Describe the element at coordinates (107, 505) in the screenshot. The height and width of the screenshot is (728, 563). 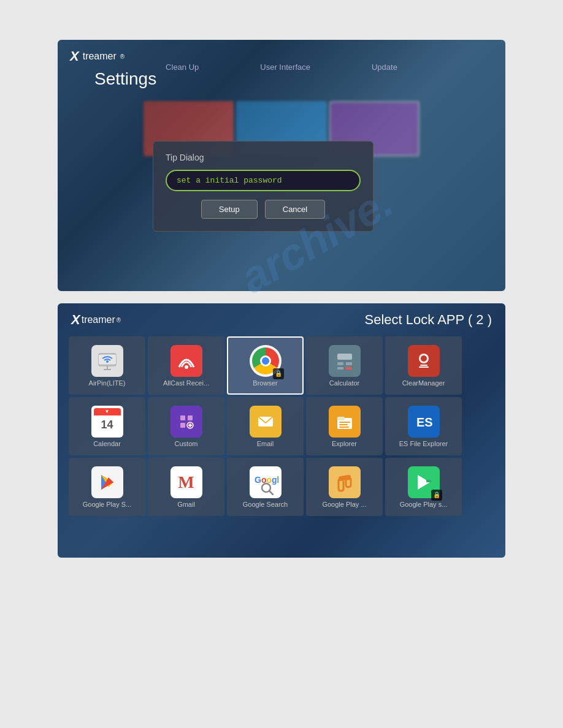
I see `googleplay-label: Google Play S...` at that location.